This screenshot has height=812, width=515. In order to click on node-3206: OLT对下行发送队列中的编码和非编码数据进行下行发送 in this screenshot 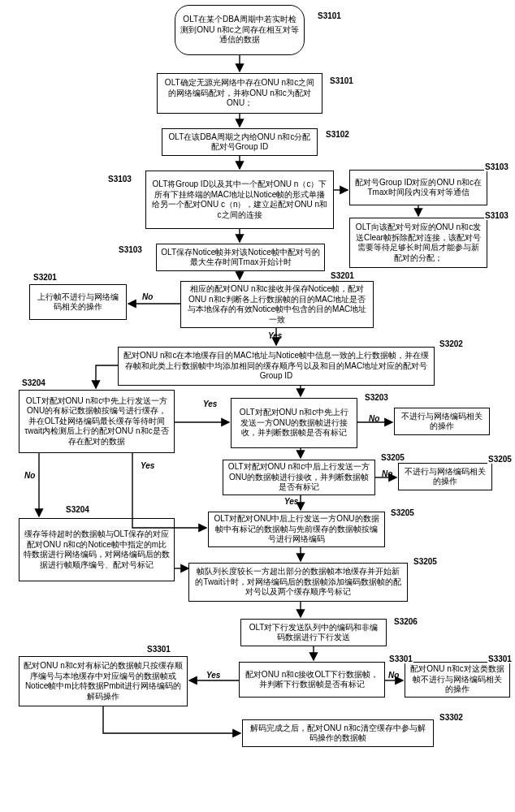, I will do `click(314, 633)`.